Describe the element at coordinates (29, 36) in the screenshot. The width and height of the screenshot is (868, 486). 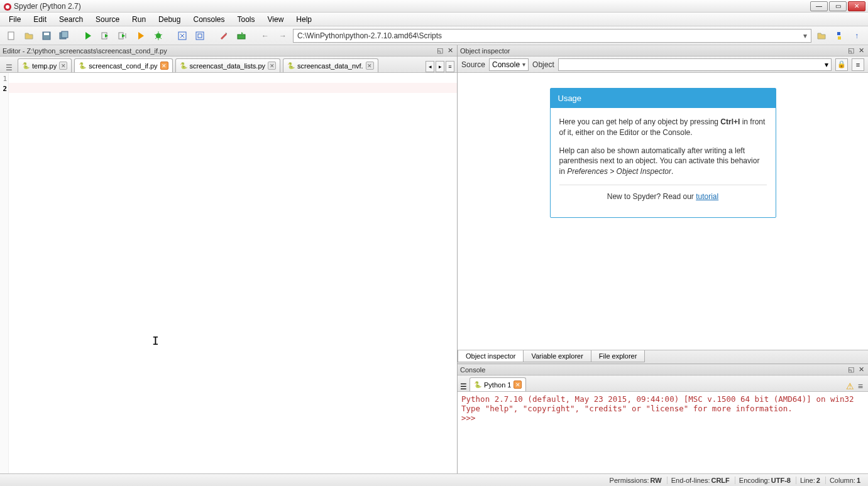
I see `open-file-button` at that location.